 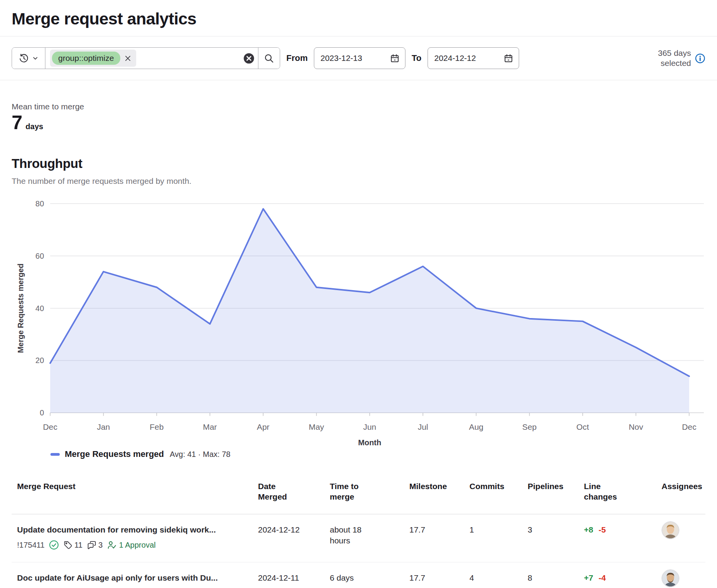 I want to click on column-header-pipelines: Pipelines, so click(x=556, y=489).